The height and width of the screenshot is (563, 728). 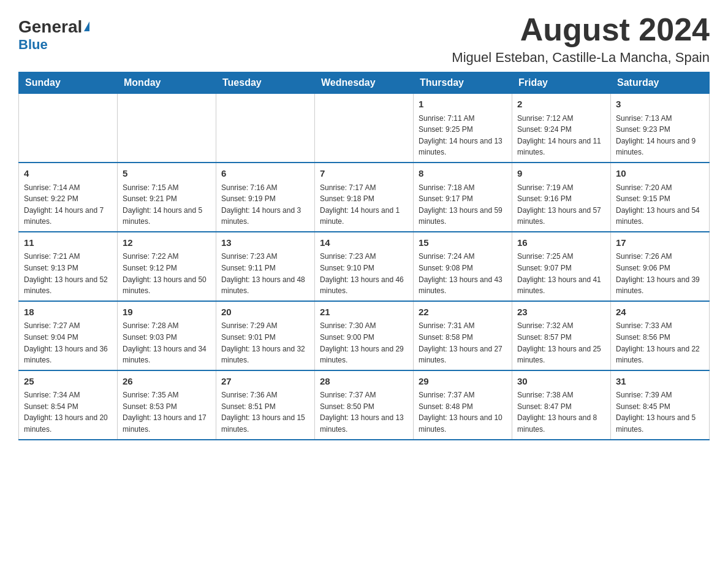 What do you see at coordinates (661, 405) in the screenshot?
I see `day-cell: 31Sunrise: 7:39 AMSunset: 8:45 PMDayligh…` at bounding box center [661, 405].